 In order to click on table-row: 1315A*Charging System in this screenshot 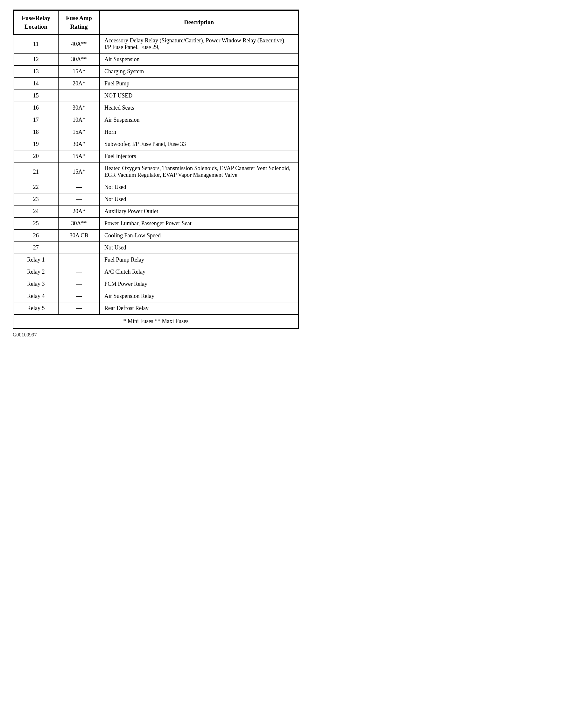, I will do `click(156, 72)`.